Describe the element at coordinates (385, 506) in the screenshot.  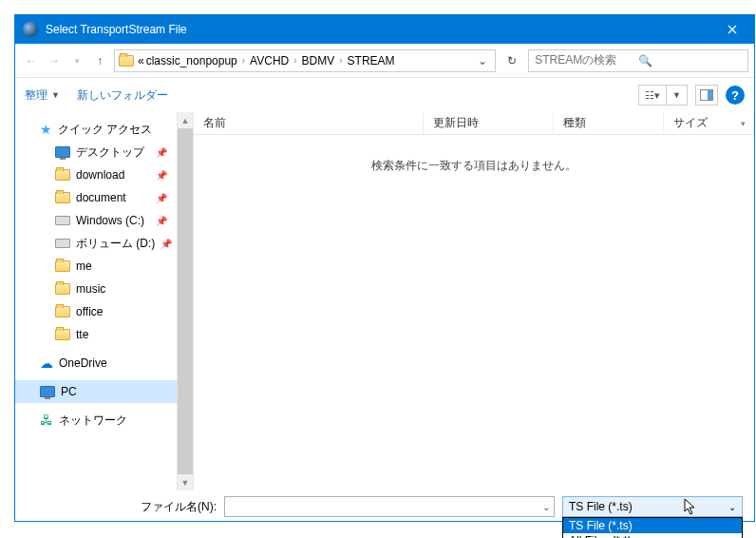
I see `dialog-footer: ファイル名(N): ⌄ TS File (*.ts) ⌄ TS File (*.…` at that location.